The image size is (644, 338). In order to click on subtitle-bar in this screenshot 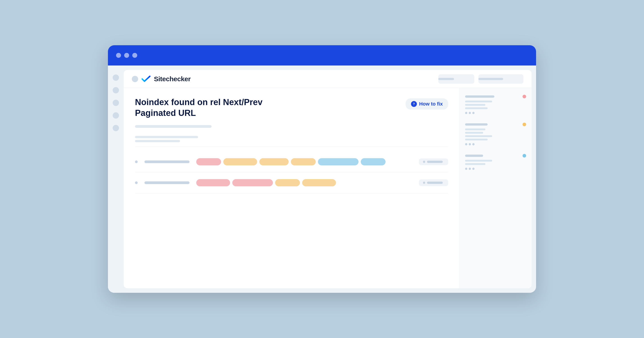, I will do `click(173, 126)`.